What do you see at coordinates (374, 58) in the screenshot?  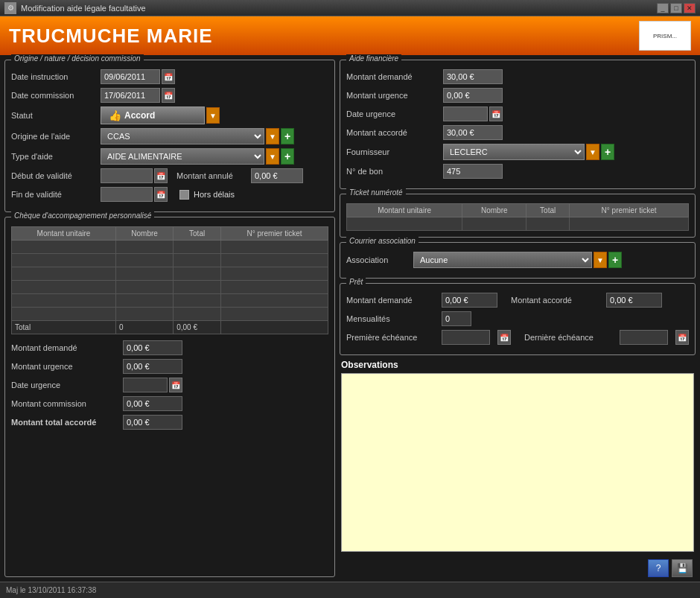 I see `aide-financiere-title: Aide financière` at bounding box center [374, 58].